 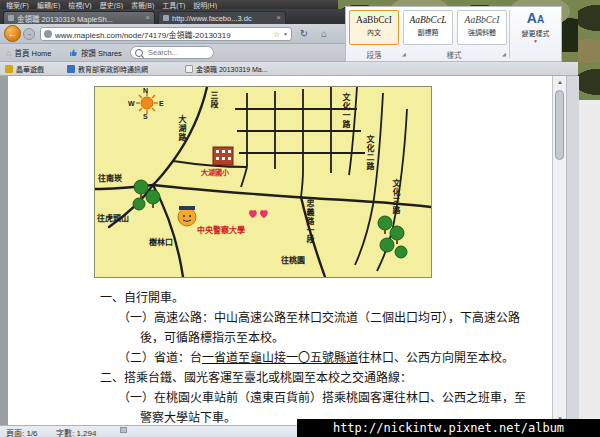 What do you see at coordinates (160, 358) in the screenshot?
I see `doc-line-4-pre: （二）省道：台` at bounding box center [160, 358].